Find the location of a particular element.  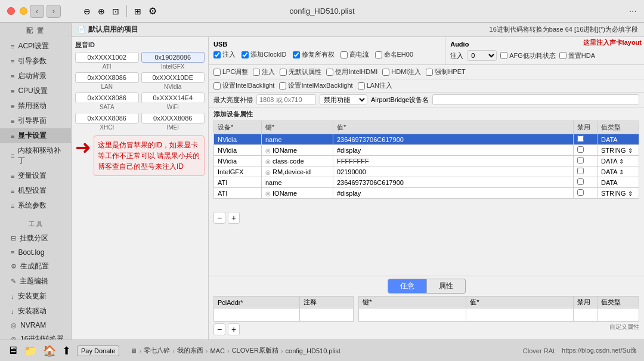

force-hpet-checkbox: 强制HPET is located at coordinates (445, 72).